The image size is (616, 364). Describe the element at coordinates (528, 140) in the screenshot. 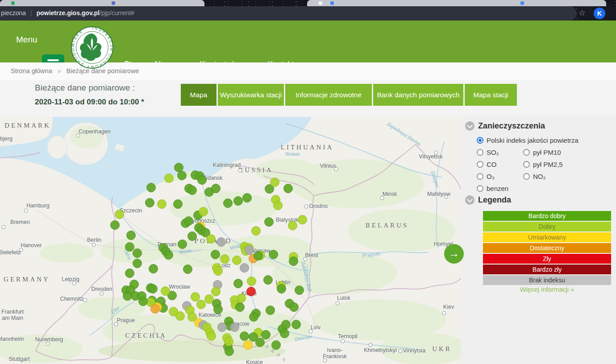

I see `pollutant-radio: Polski indeks jakości powietrza` at that location.